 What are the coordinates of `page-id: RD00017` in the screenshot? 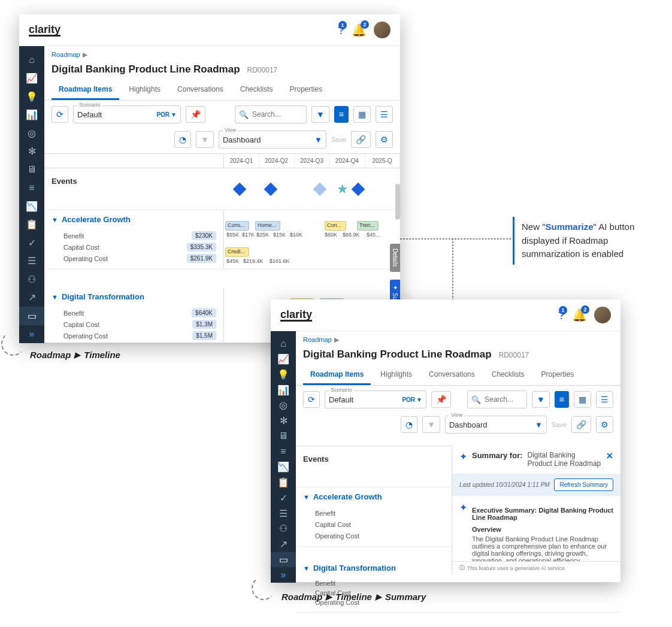 It's located at (262, 70).